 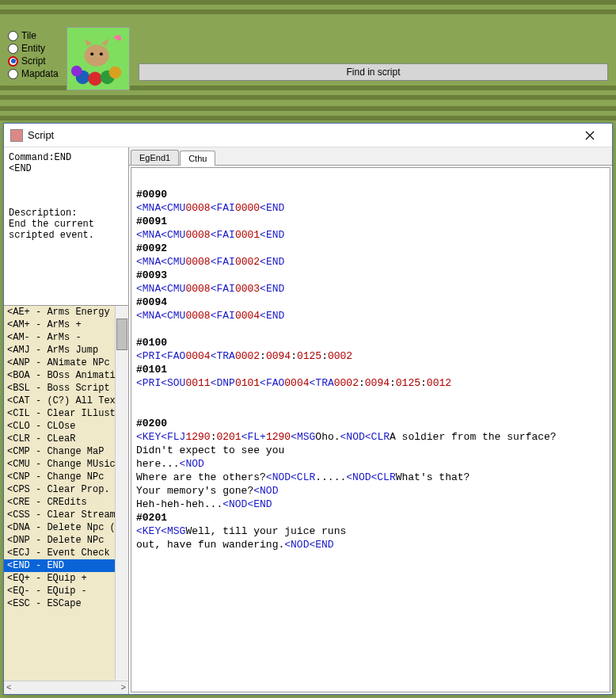 I want to click on script-line: <MNA<CMU0008<FAI0000<END, so click(x=371, y=208).